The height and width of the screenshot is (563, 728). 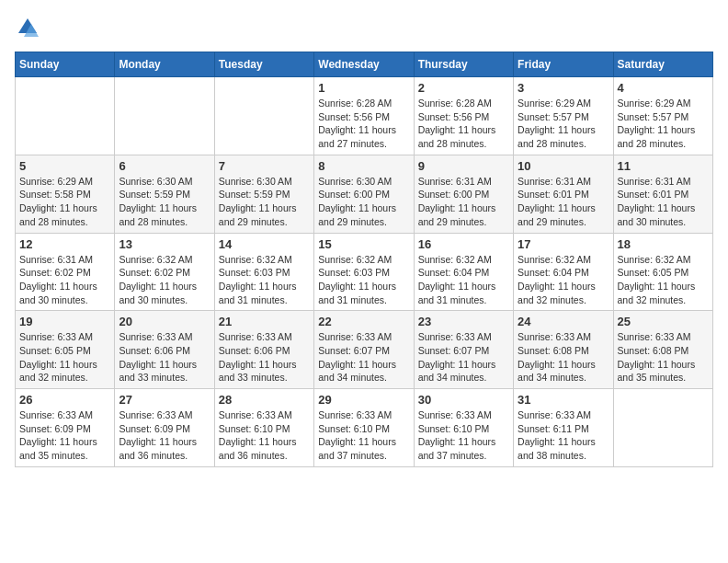 What do you see at coordinates (663, 116) in the screenshot?
I see `day-cell: 4Sunrise: 6:29 AMSunset: 5:57 PMDaylight…` at bounding box center [663, 116].